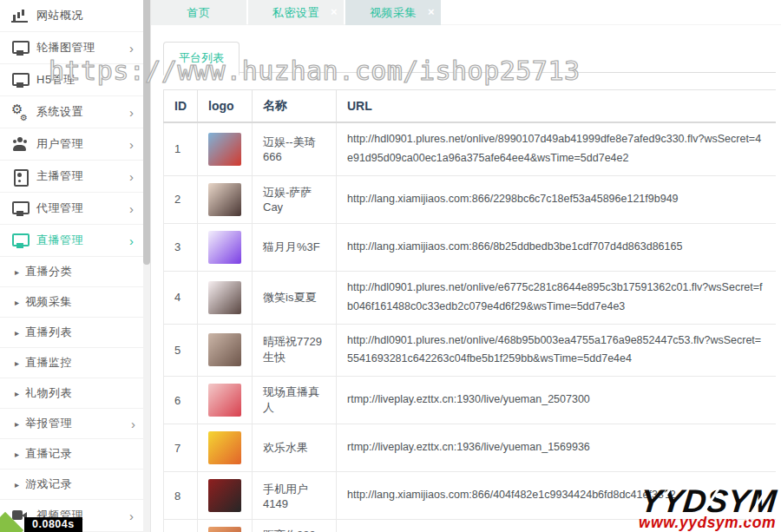  Describe the element at coordinates (72, 363) in the screenshot. I see `sidebar-subitem: ▸ 直播监控 ›` at that location.